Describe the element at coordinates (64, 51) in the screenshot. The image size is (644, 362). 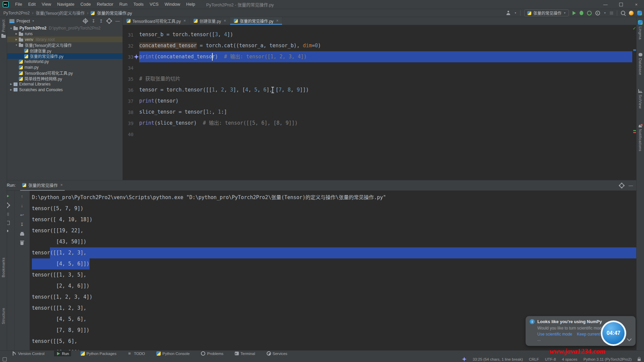
I see `tree-item: 创建张量.py` at that location.